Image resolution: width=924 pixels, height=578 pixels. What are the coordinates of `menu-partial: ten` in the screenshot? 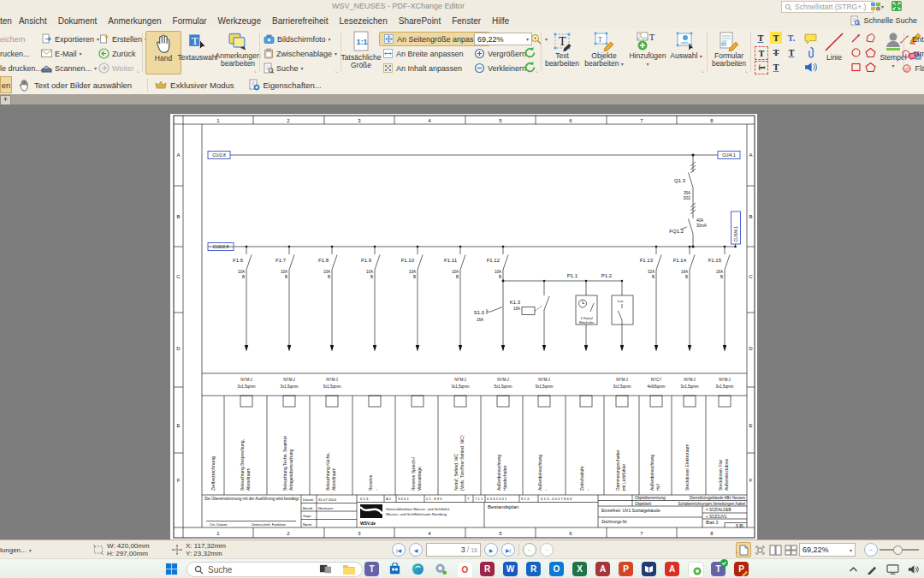 It's located at (6, 21).